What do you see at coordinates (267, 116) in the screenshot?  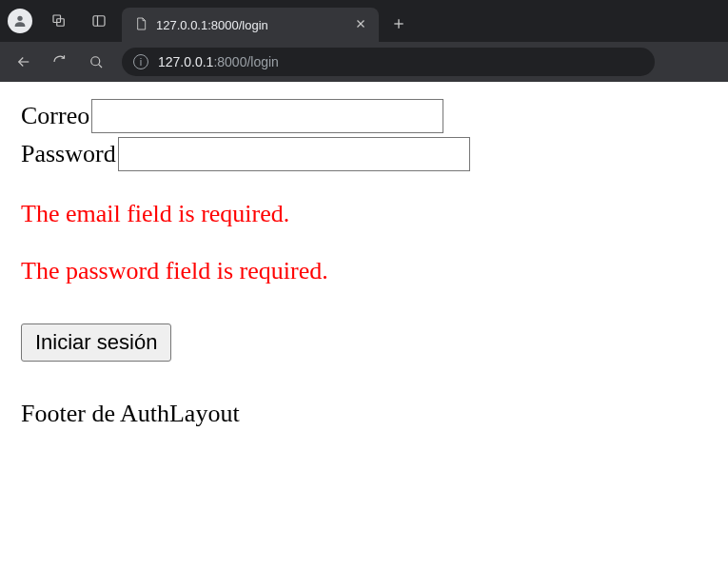 I see `email-input` at bounding box center [267, 116].